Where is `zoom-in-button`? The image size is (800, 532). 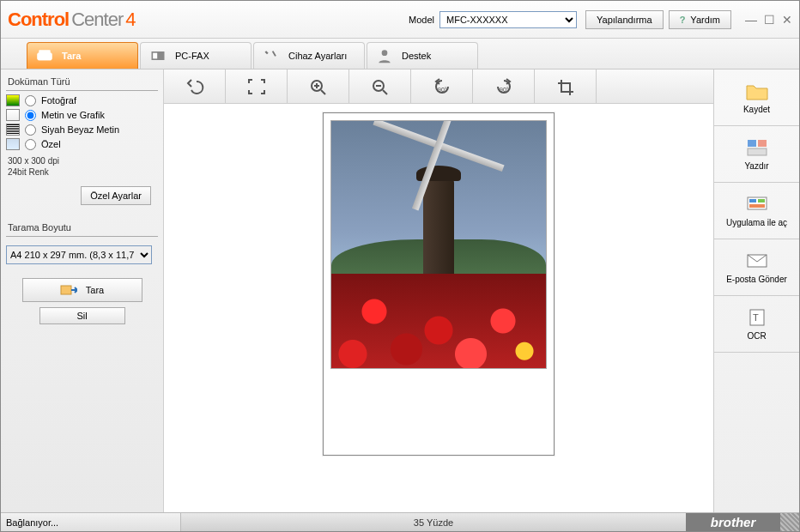
zoom-in-button is located at coordinates (318, 86).